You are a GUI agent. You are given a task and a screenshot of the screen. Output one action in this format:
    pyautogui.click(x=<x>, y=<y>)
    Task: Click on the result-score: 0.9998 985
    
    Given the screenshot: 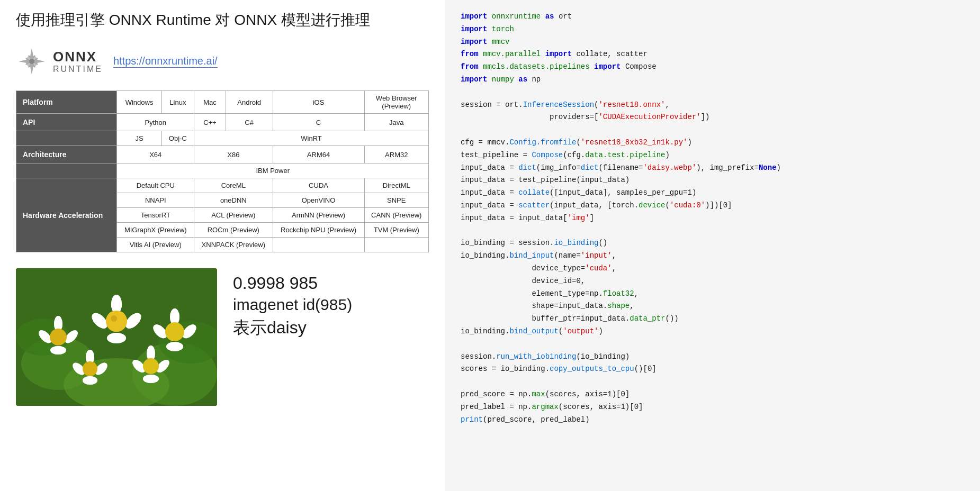 What is the action you would take?
    pyautogui.click(x=292, y=284)
    